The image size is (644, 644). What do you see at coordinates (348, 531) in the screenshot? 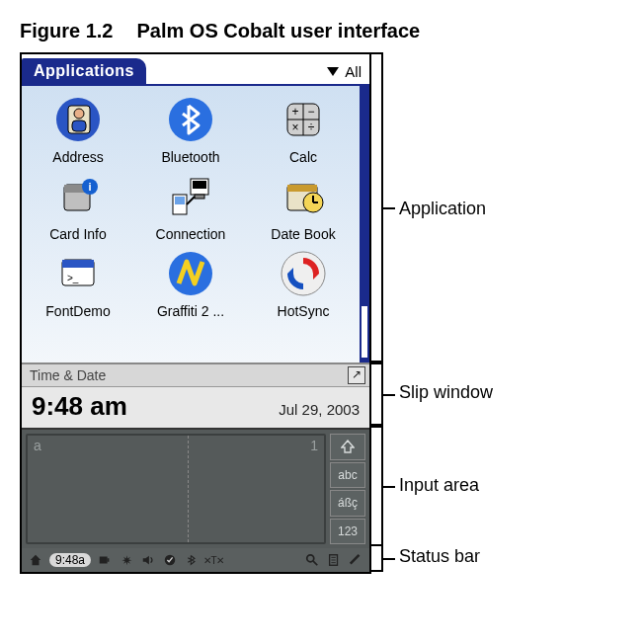
I see `num-mode-button: 123` at bounding box center [348, 531].